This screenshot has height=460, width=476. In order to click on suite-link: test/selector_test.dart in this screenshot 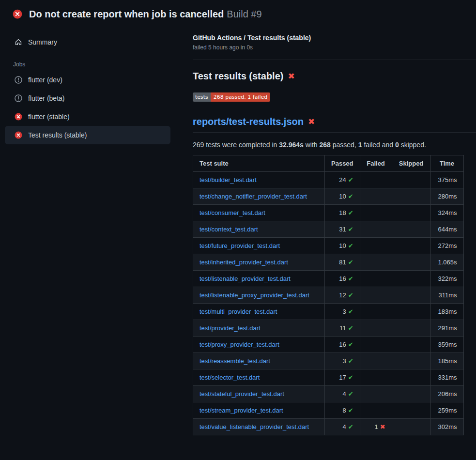, I will do `click(230, 378)`.